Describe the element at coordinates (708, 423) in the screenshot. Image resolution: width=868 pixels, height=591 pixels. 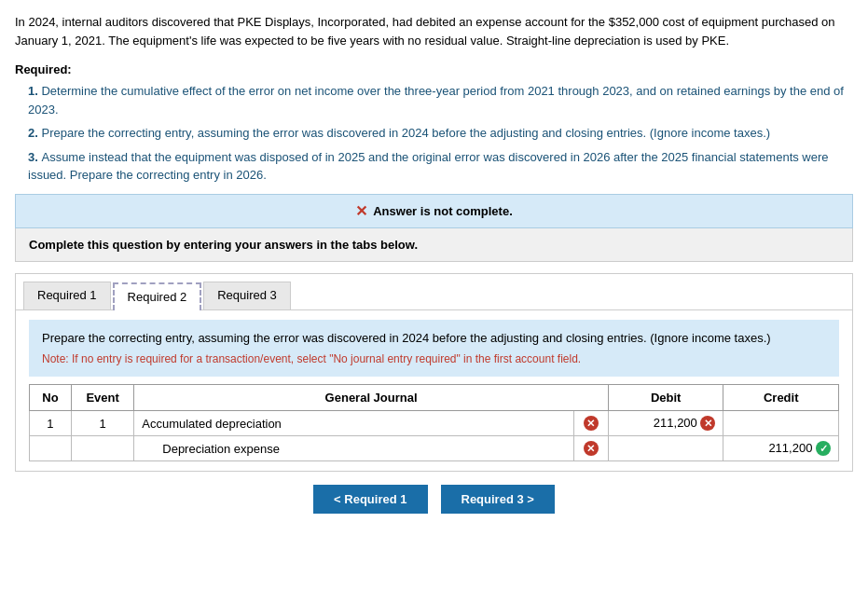
I see `row1-debit-x-icon: ✕` at that location.